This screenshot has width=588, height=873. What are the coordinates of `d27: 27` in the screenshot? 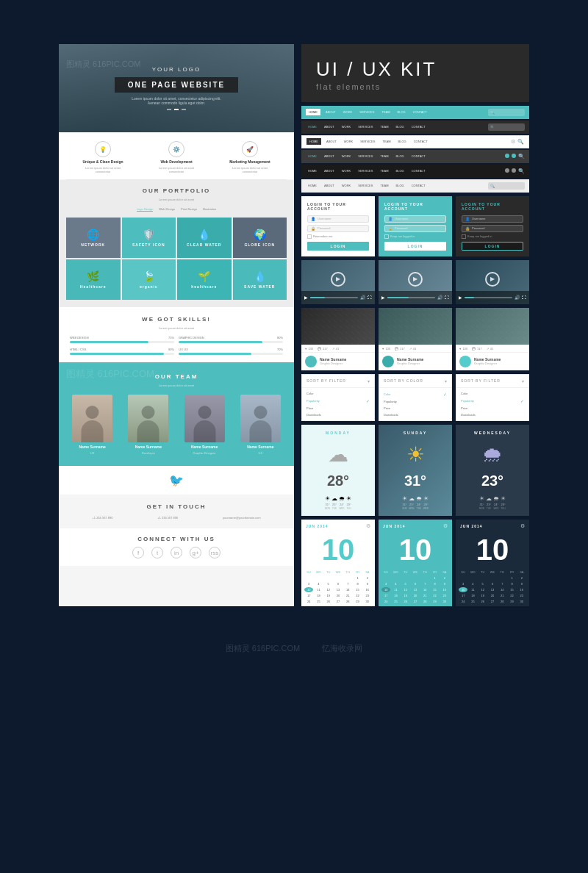 It's located at (338, 601).